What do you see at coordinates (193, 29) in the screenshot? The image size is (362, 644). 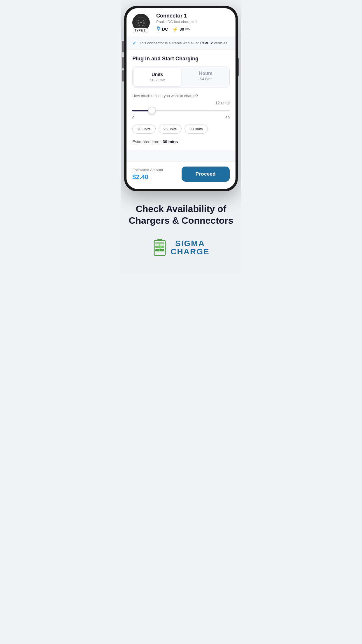 I see `connector-specs: DC ⚡ 30 kW` at bounding box center [193, 29].